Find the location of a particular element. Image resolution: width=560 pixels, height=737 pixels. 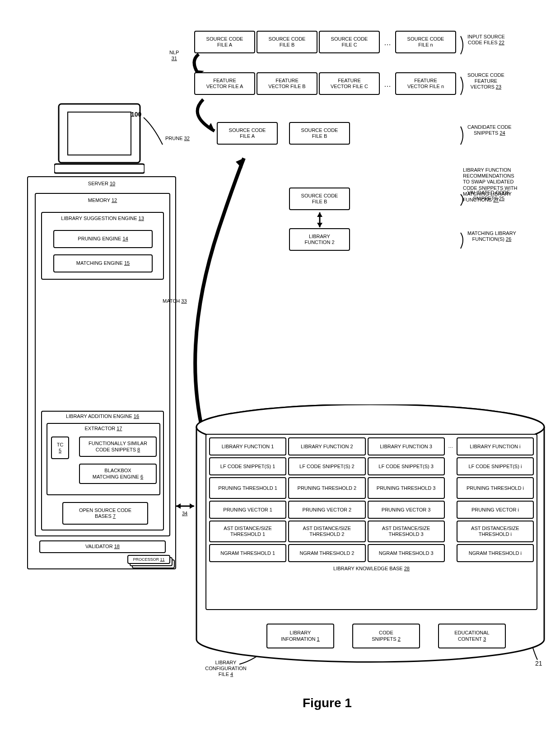

arrow34-label: 34 is located at coordinates (185, 513).